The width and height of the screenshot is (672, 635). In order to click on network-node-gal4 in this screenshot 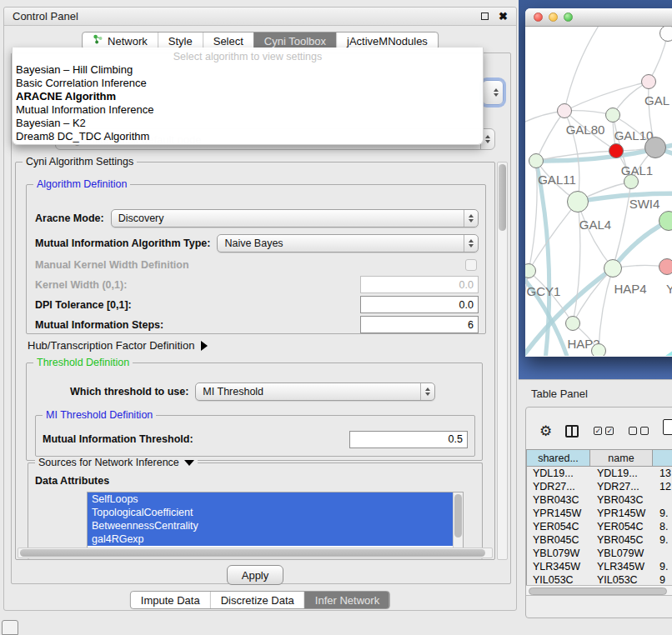, I will do `click(578, 202)`.